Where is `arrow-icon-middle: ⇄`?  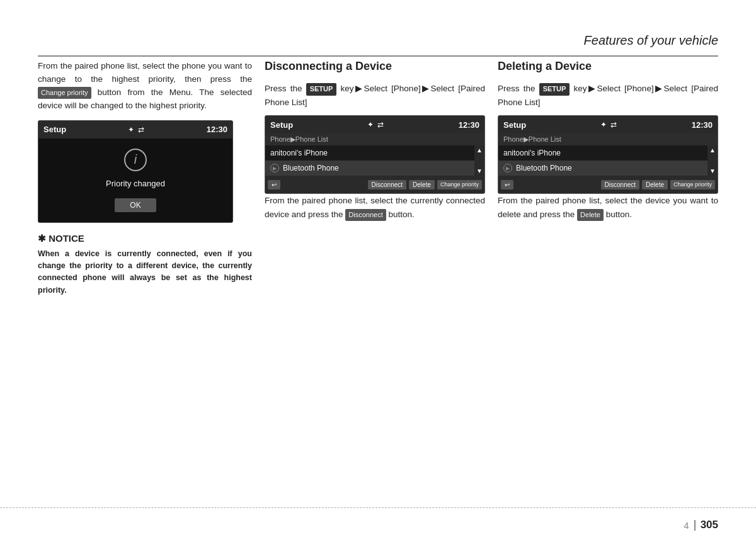
arrow-icon-middle: ⇄ is located at coordinates (381, 125).